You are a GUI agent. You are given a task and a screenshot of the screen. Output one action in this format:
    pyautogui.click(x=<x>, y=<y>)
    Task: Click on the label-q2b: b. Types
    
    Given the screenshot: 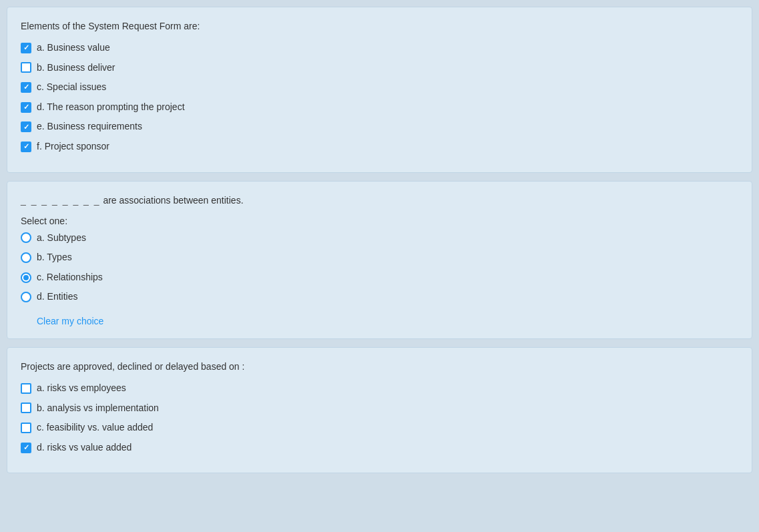 What is the action you would take?
    pyautogui.click(x=55, y=258)
    